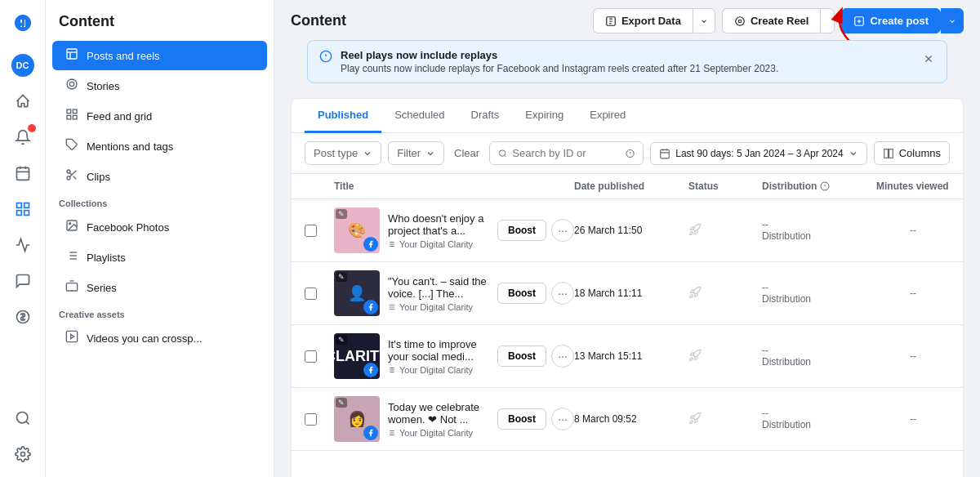  What do you see at coordinates (952, 21) in the screenshot?
I see `create-post-dropdown` at bounding box center [952, 21].